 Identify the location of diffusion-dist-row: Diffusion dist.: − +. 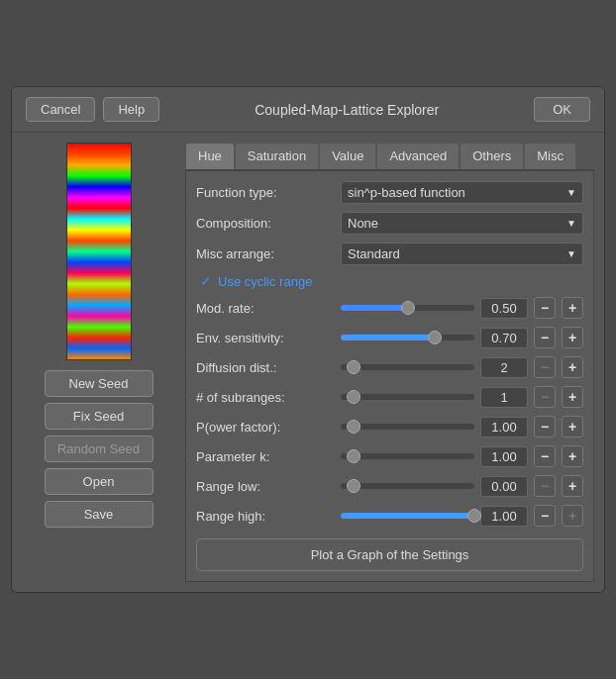
(390, 367).